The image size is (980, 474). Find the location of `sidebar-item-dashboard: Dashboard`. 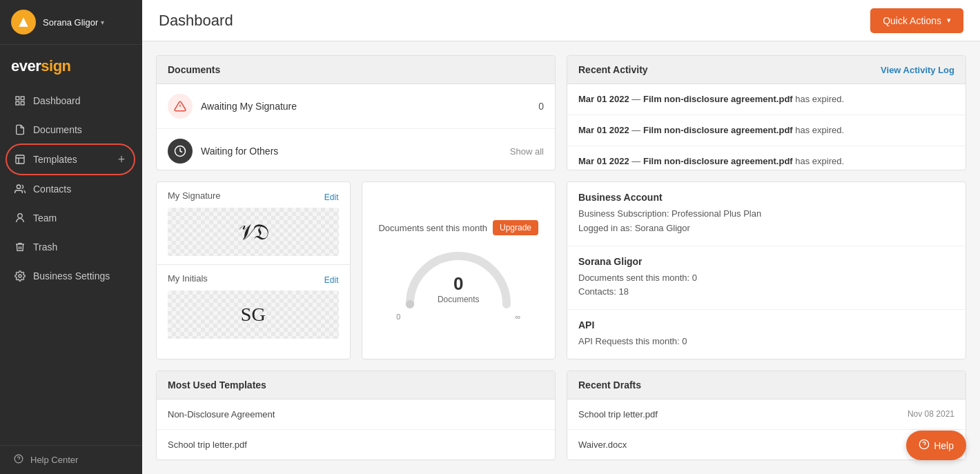

sidebar-item-dashboard: Dashboard is located at coordinates (71, 101).